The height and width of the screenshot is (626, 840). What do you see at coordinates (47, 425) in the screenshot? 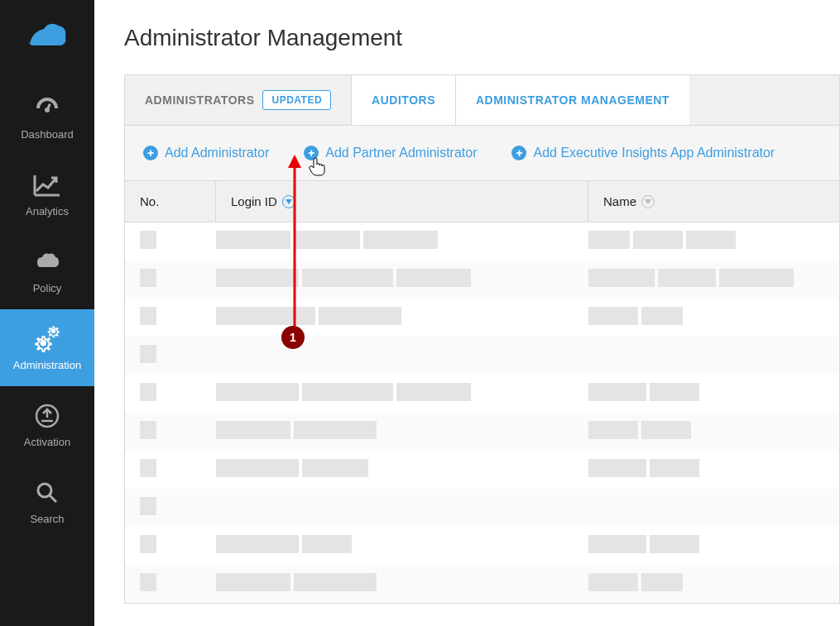
I see `nav-activation: Activation` at bounding box center [47, 425].